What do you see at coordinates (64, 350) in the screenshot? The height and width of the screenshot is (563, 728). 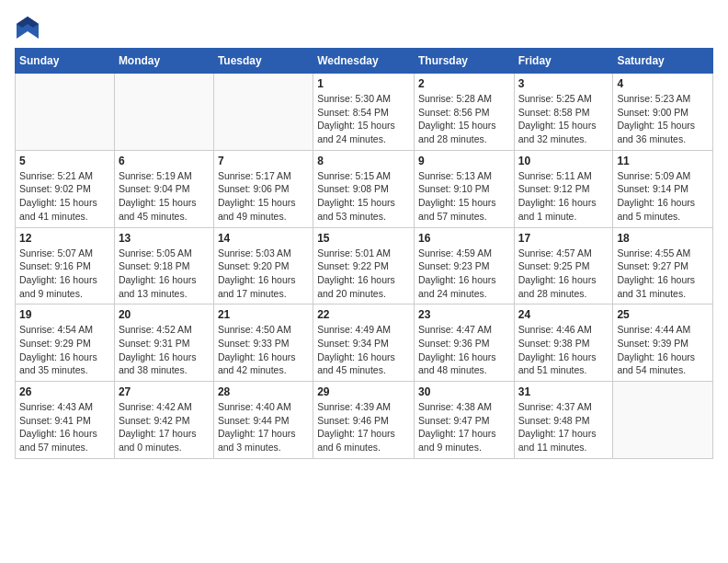 I see `day-info: Sunrise: 4:54 AM Sunset: 9:29 PM Dayligh…` at bounding box center [64, 350].